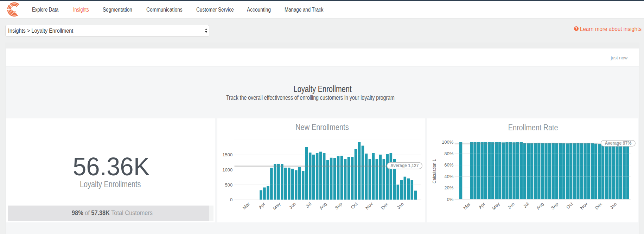  Describe the element at coordinates (618, 143) in the screenshot. I see `svg-text: Average 97%` at that location.